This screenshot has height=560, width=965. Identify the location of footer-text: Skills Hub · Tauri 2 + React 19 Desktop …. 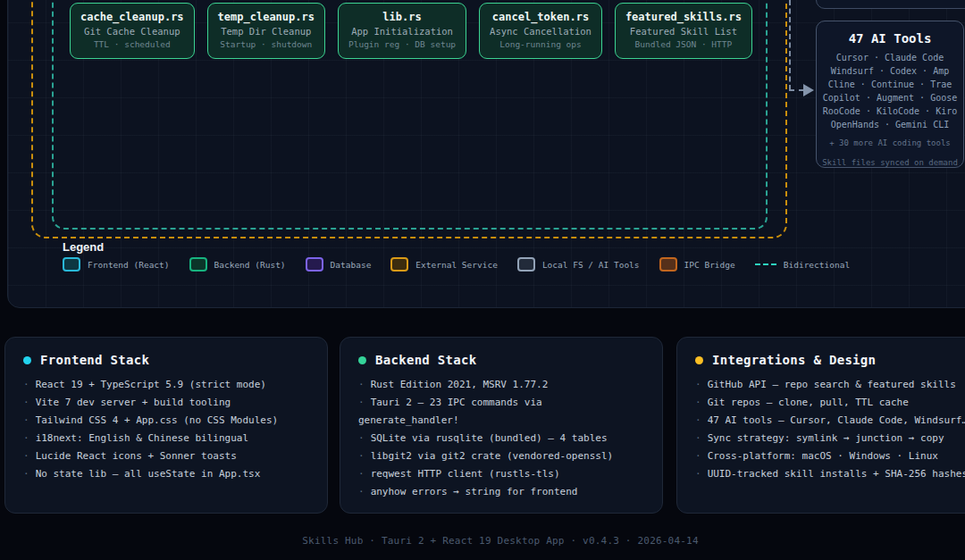
(482, 541).